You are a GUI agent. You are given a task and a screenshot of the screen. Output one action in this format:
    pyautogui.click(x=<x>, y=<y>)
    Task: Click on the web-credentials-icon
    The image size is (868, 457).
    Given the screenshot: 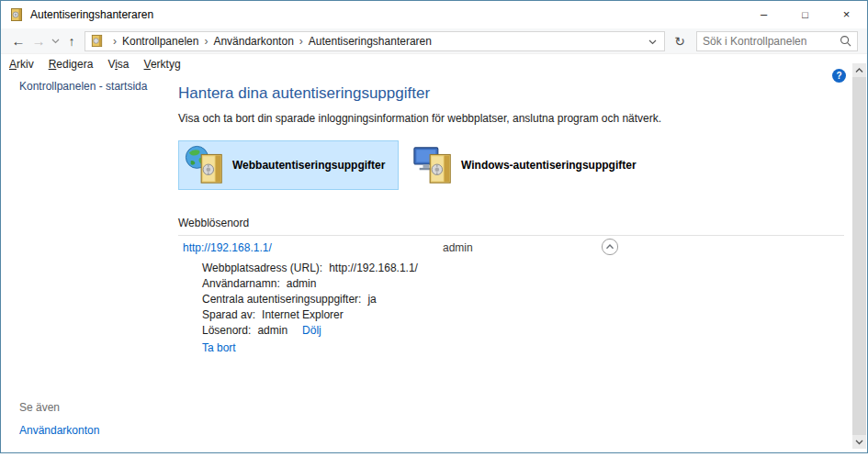 What is the action you would take?
    pyautogui.click(x=205, y=165)
    